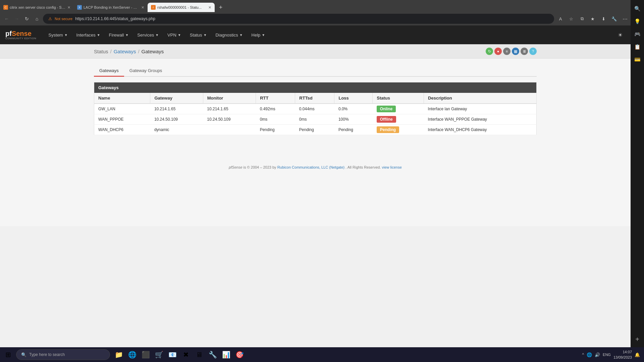  Describe the element at coordinates (99, 35) in the screenshot. I see `interfaces-dropdown-arrow: ▼` at that location.